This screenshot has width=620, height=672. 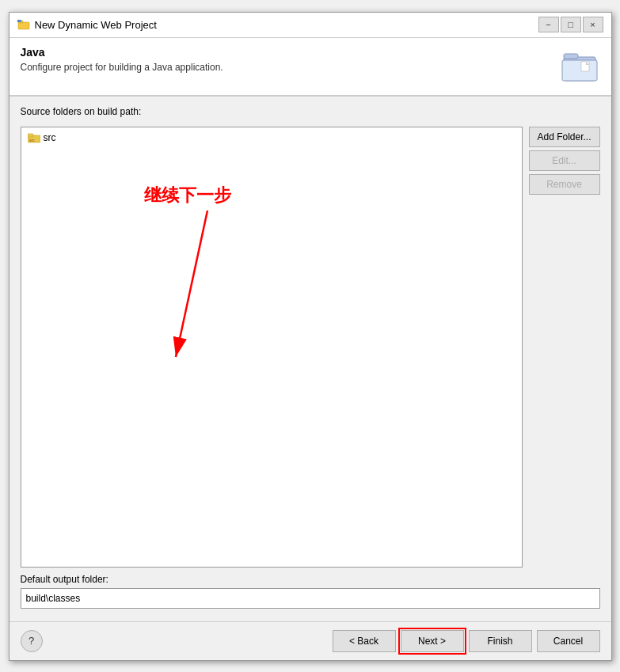 What do you see at coordinates (569, 641) in the screenshot?
I see `cancel-button: Cancel` at bounding box center [569, 641].